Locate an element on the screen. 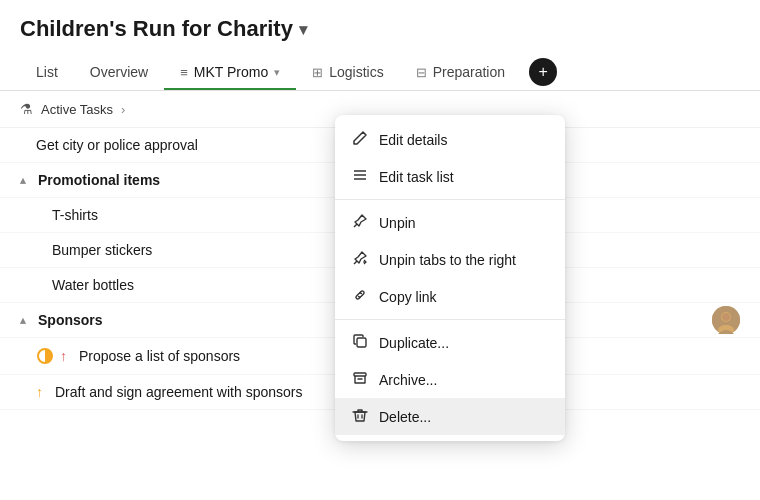 The width and height of the screenshot is (760, 500). link-icon is located at coordinates (360, 296).